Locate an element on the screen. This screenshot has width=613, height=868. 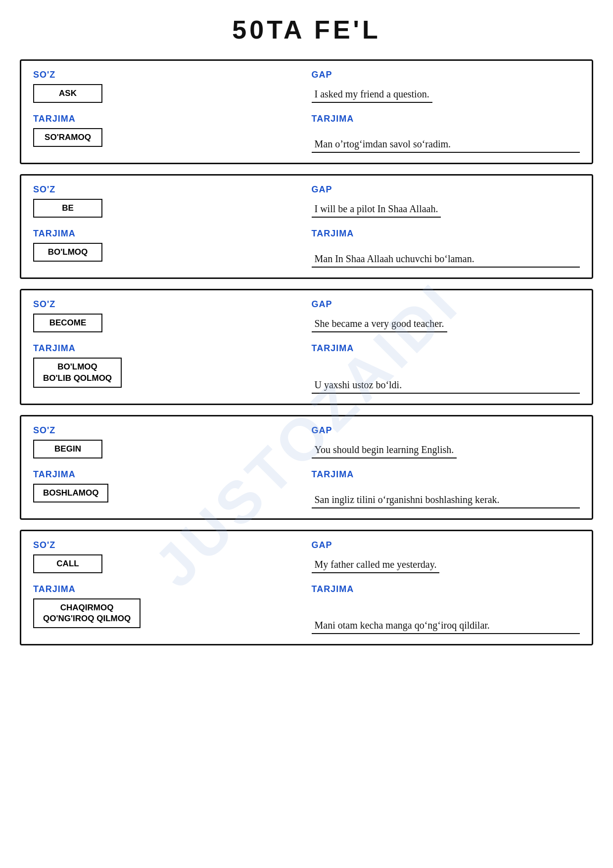
card-4-trans-word-box: BOSHLAMOQ is located at coordinates (71, 493).